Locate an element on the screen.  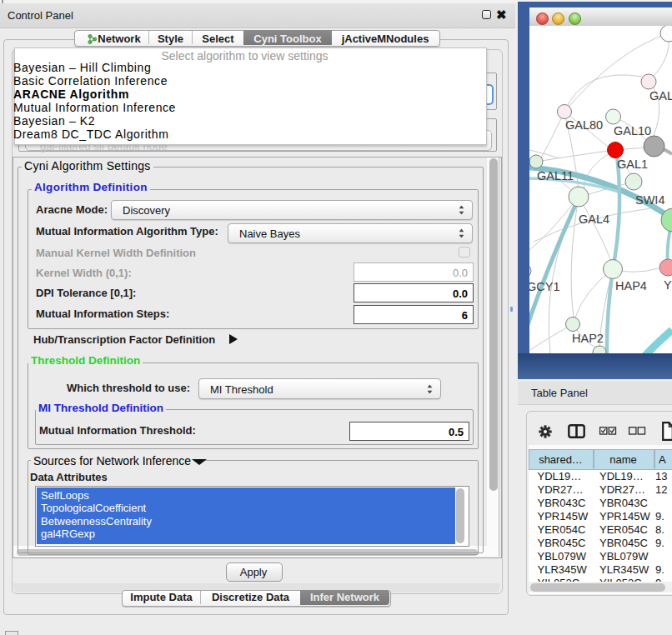
svg-text: Y is located at coordinates (668, 285).